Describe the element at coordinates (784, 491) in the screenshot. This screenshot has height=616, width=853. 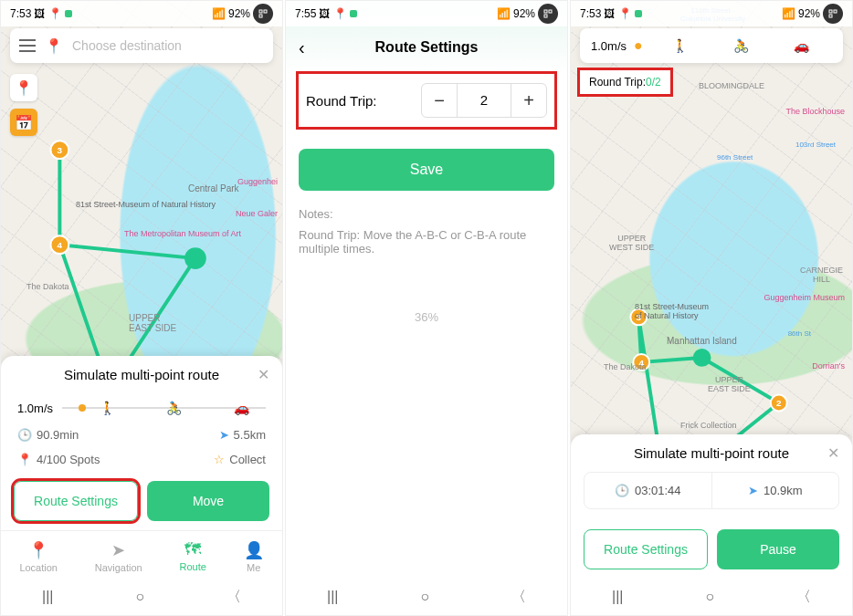
I see `running-distance: 10.9km` at that location.